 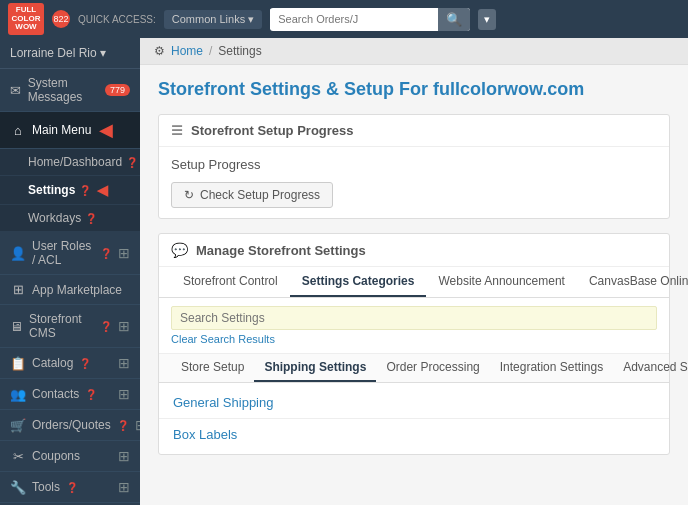 What do you see at coordinates (106, 254) in the screenshot?
I see `help-icon-user-roles: ❓` at bounding box center [106, 254].